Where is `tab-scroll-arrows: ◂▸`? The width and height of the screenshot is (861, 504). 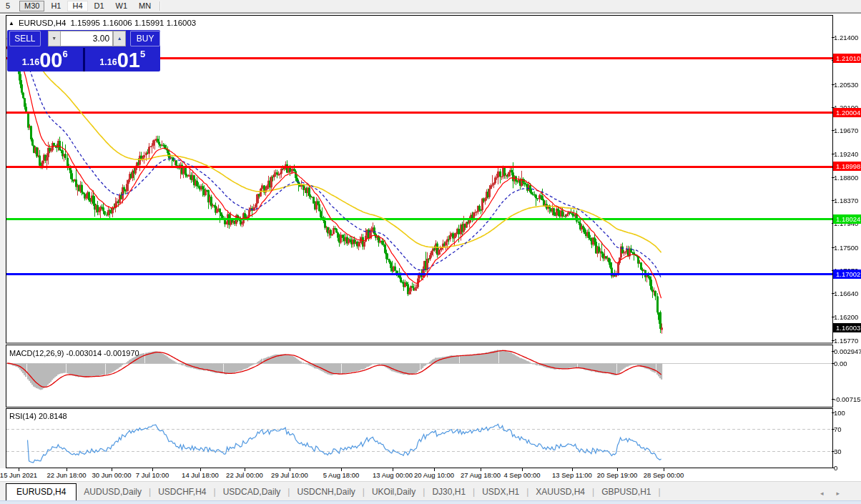 tab-scroll-arrows: ◂▸ is located at coordinates (837, 495).